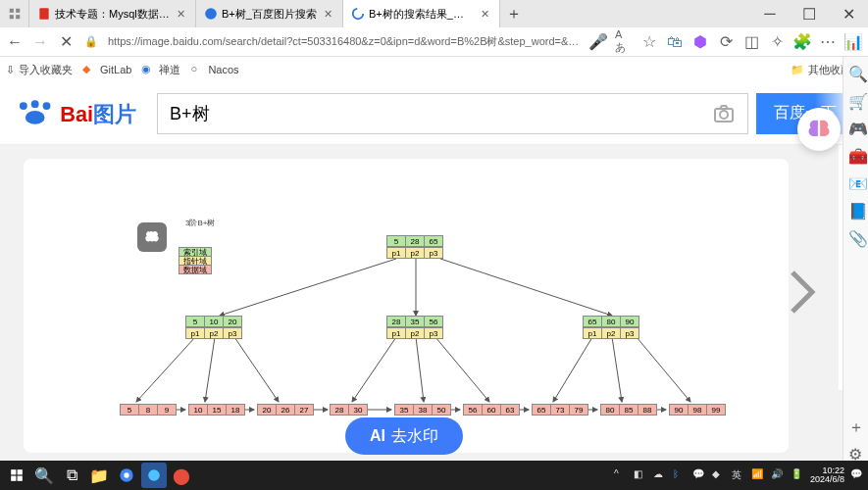  What do you see at coordinates (127, 475) in the screenshot?
I see `chrome-icon` at bounding box center [127, 475].